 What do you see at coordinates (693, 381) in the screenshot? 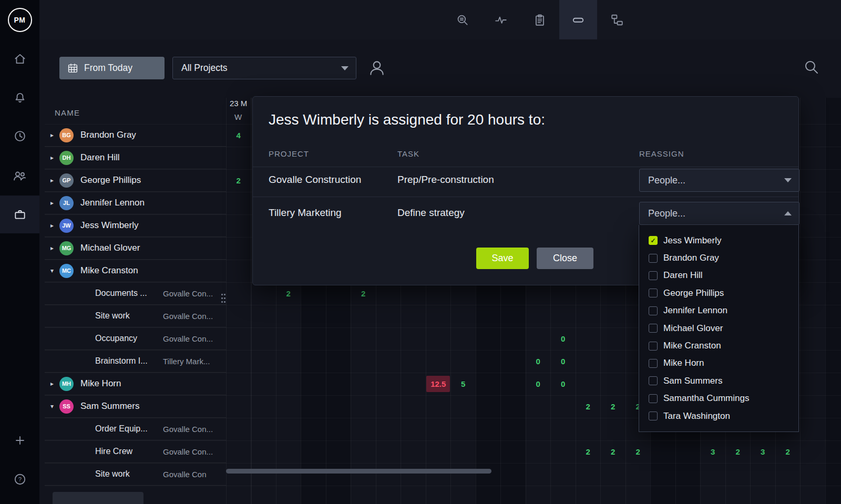
I see `people-option-label: Sam Summers` at bounding box center [693, 381].